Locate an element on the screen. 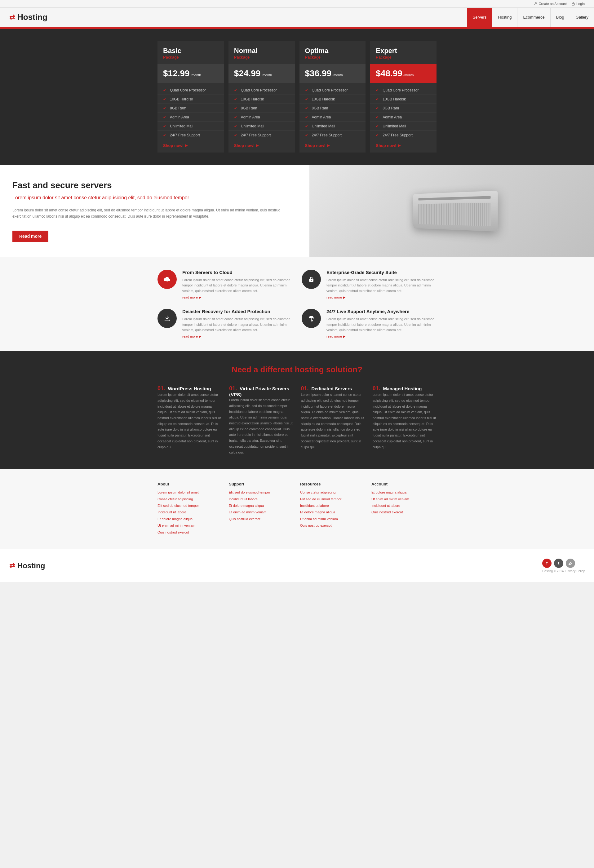 The image size is (594, 868). feature-item: ✔ 8GB Ram is located at coordinates (403, 108).